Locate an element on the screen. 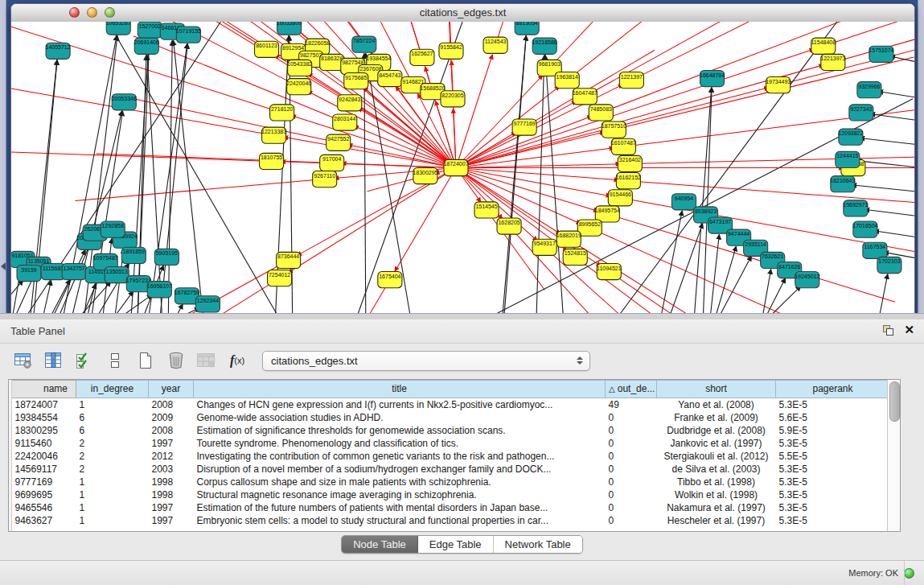 The height and width of the screenshot is (585, 924). tab-network-table: Network Table is located at coordinates (538, 544).